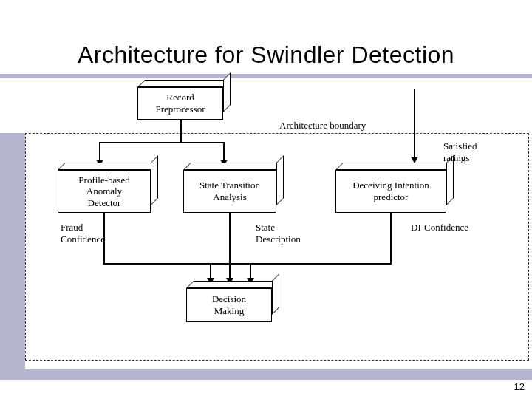  I want to click on node-decision-making: Decision Making, so click(229, 305).